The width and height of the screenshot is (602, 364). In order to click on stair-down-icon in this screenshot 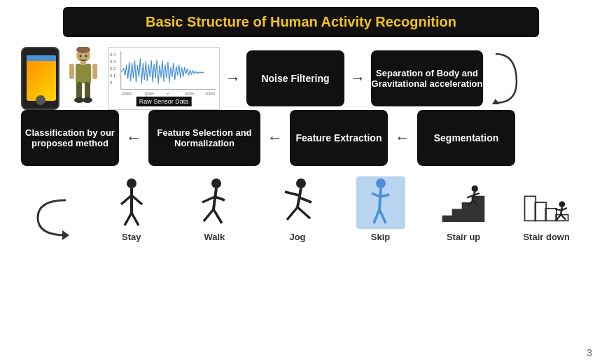, I will do `click(547, 203)`.